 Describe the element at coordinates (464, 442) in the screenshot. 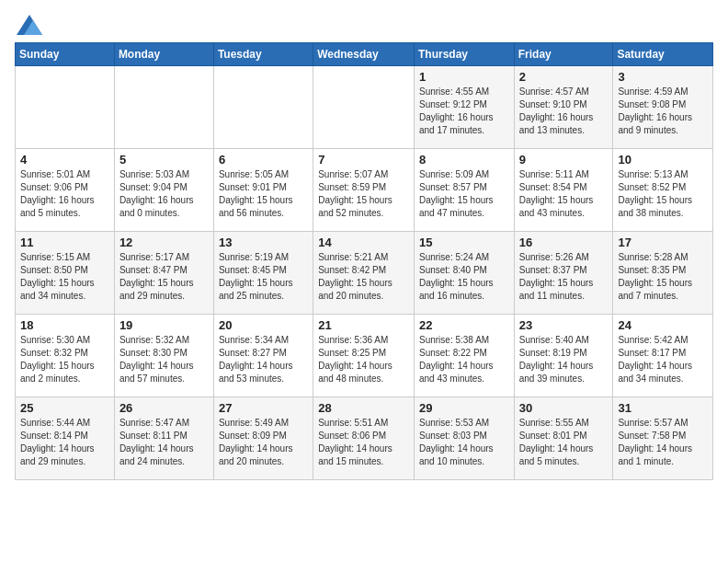

I see `day-info: Sunrise: 5:53 AM Sunset: 8:03 PM Dayligh…` at that location.